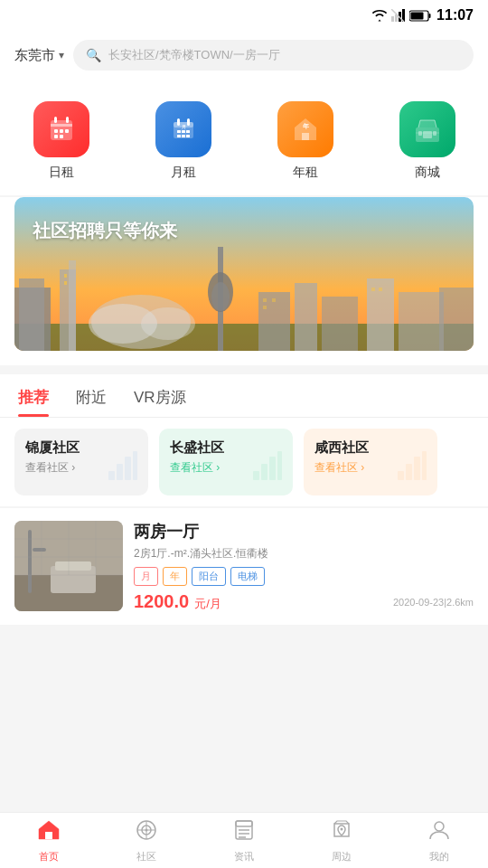 The height and width of the screenshot is (868, 488). Describe the element at coordinates (420, 16) in the screenshot. I see `battery-icon` at that location.